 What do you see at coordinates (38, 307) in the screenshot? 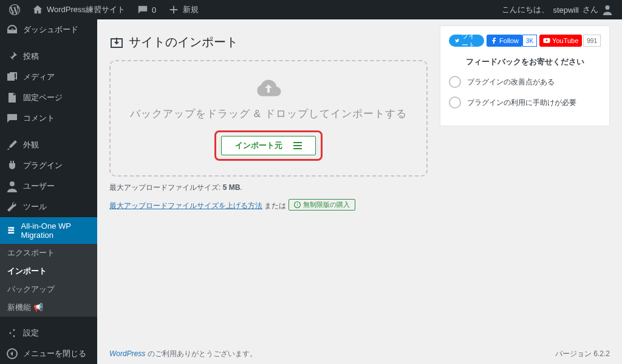
I see `announcement-icon: 📢` at bounding box center [38, 307].